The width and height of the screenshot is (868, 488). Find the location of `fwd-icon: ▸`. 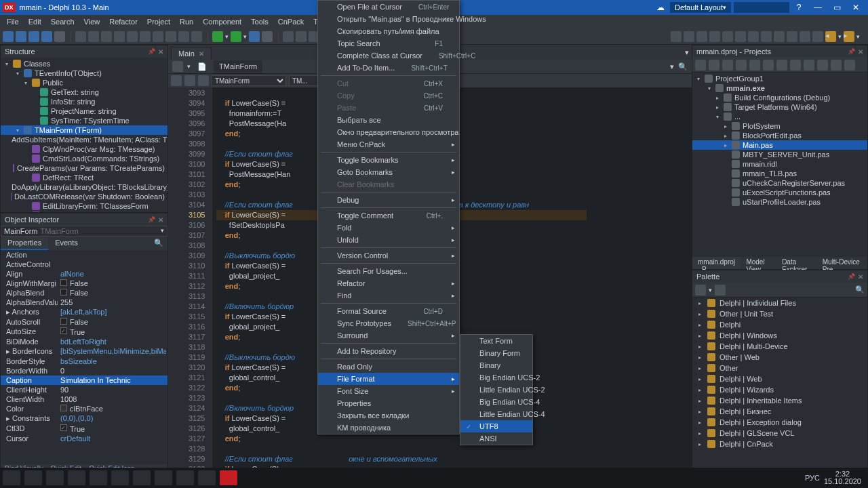

fwd-icon: ▸ is located at coordinates (849, 37).